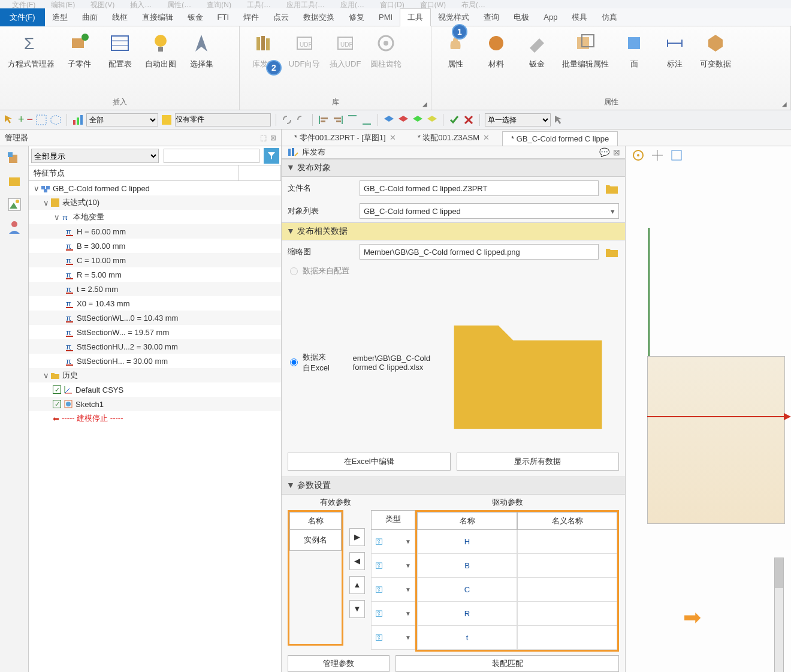  What do you see at coordinates (479, 252) in the screenshot?
I see `thumbnail-field: Member\GB\GB_C-Cold formed C lipped.png` at bounding box center [479, 252].